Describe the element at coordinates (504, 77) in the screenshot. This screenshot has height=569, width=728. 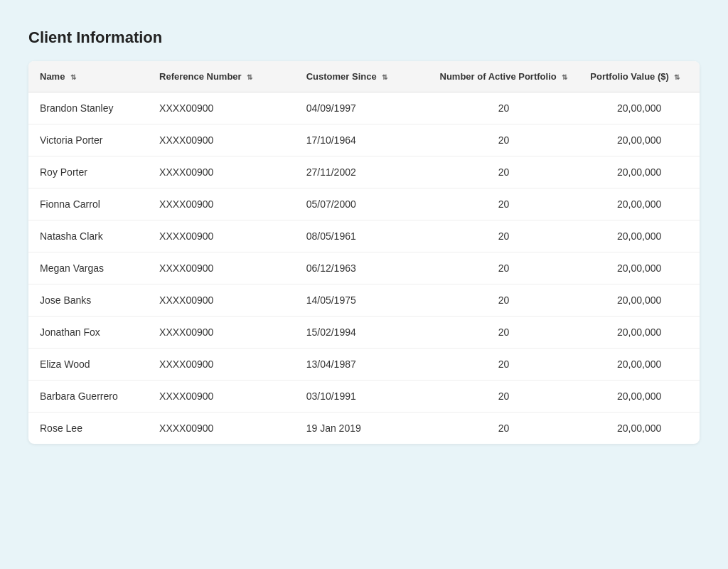
I see `col-header-portfolio: Number of Active Portfolio ⇅` at that location.